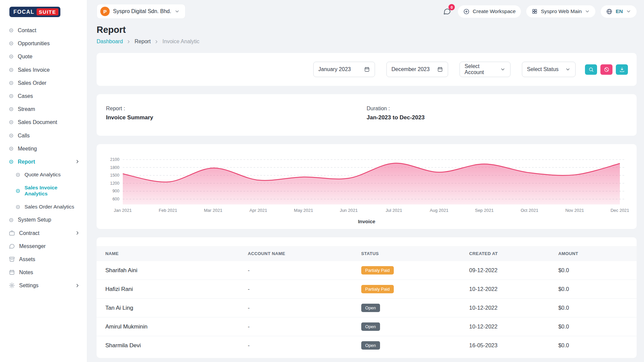  Describe the element at coordinates (529, 210) in the screenshot. I see `svg-text: Oct 2021` at that location.